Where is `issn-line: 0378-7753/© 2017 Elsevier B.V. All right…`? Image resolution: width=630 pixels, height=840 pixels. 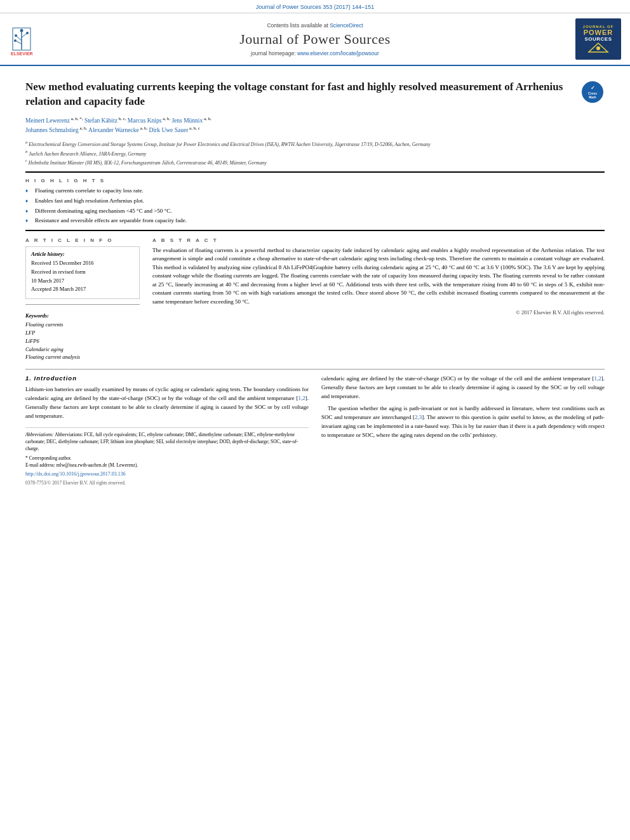 issn-line: 0378-7753/© 2017 Elsevier B.V. All right… is located at coordinates (167, 483).